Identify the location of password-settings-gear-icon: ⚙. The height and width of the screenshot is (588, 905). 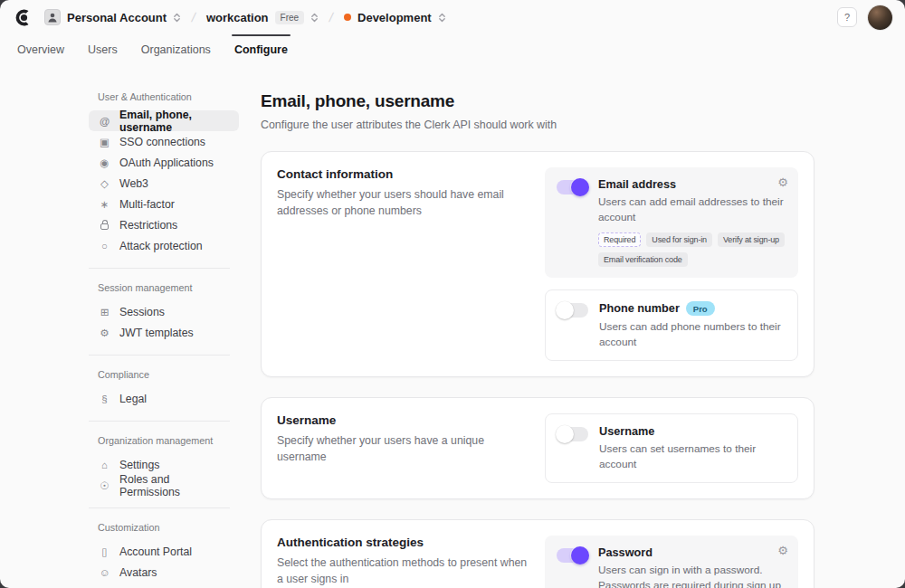
(783, 550).